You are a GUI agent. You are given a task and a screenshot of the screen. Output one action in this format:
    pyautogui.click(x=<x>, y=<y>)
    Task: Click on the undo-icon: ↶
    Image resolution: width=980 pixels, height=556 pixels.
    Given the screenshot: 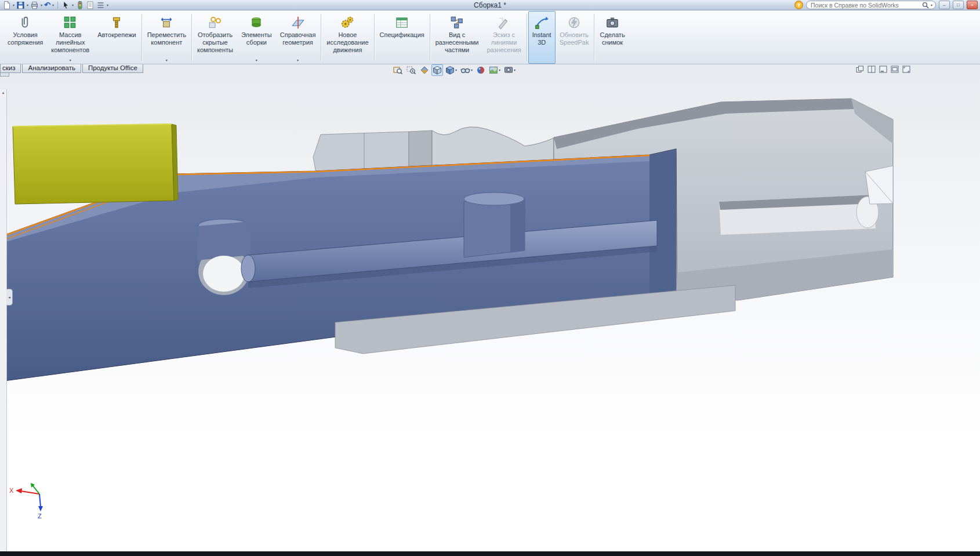 What is the action you would take?
    pyautogui.click(x=48, y=5)
    